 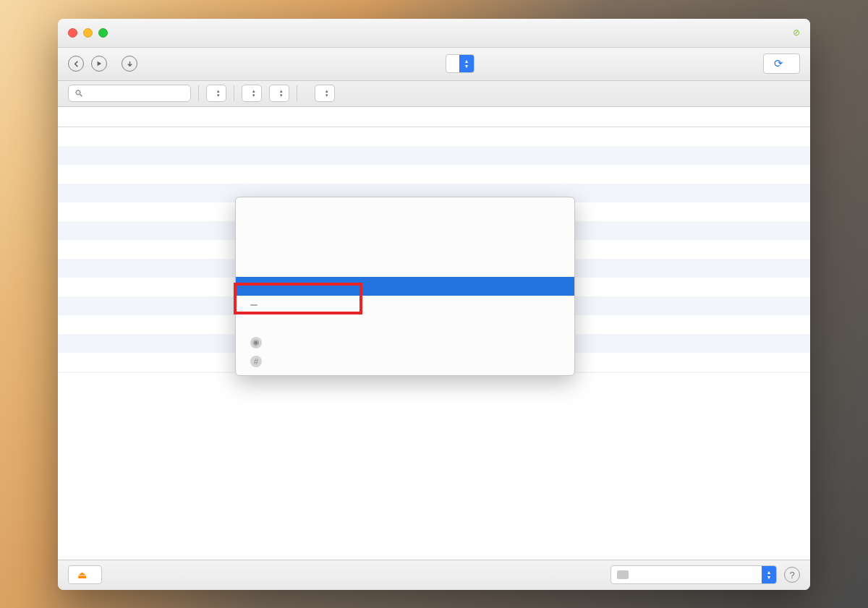 I want to click on cm-preview: ◉, so click(x=405, y=343).